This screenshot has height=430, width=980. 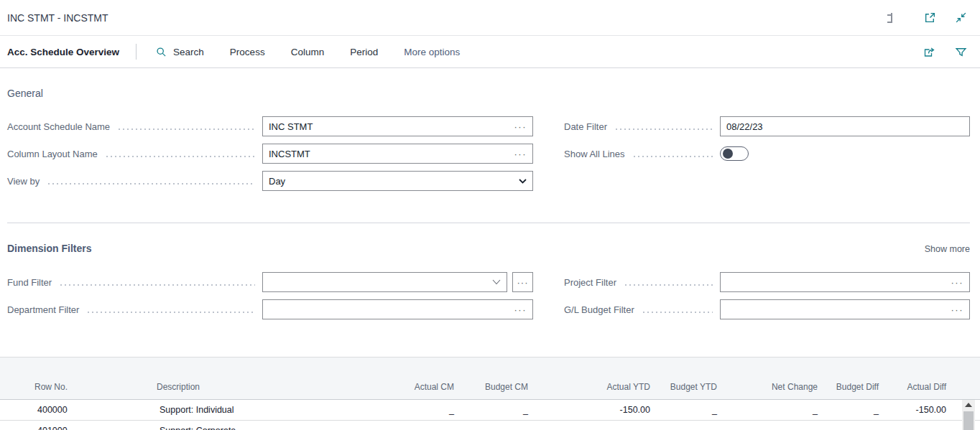 What do you see at coordinates (490, 409) in the screenshot?
I see `table-row: 400000Support: Individual__-150.00___-15…` at bounding box center [490, 409].